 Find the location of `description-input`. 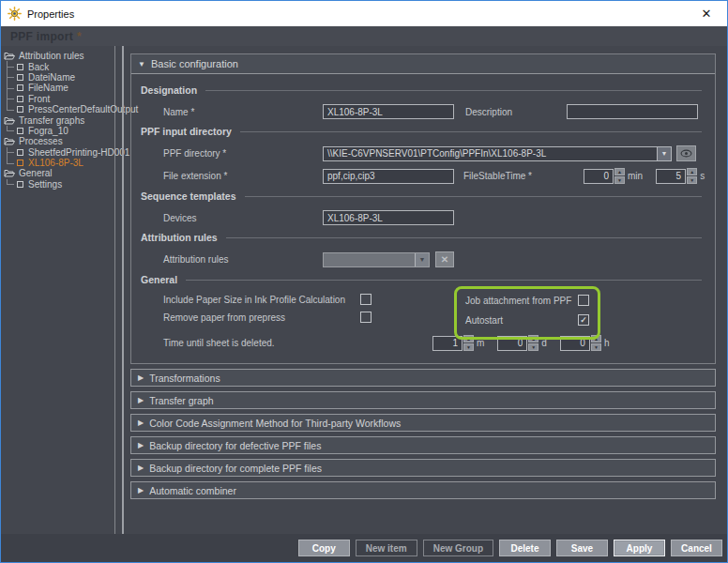

description-input is located at coordinates (632, 112).